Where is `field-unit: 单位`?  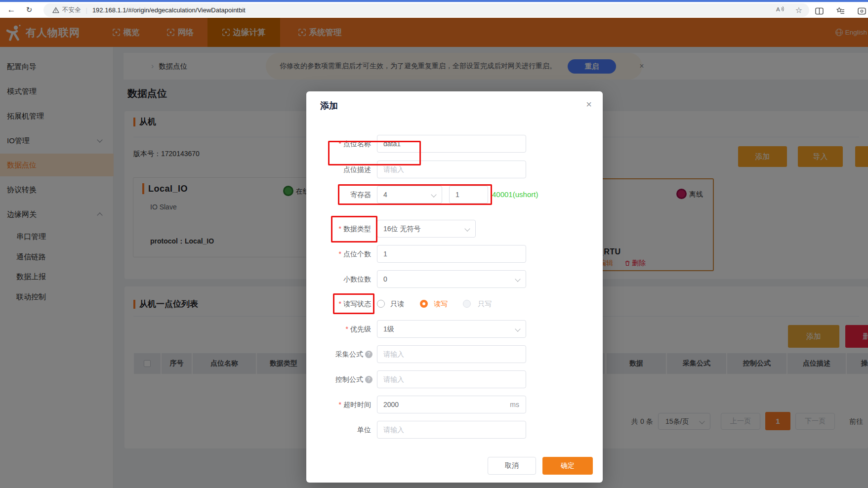
field-unit: 单位 is located at coordinates (455, 430).